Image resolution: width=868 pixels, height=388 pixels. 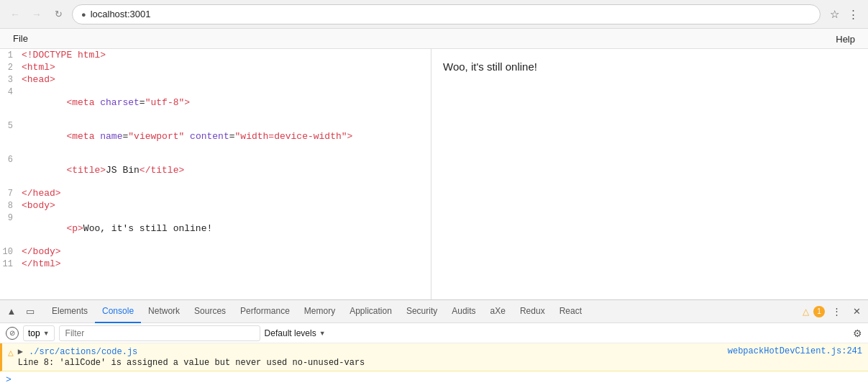 I want to click on forward-button: →, so click(x=37, y=14).